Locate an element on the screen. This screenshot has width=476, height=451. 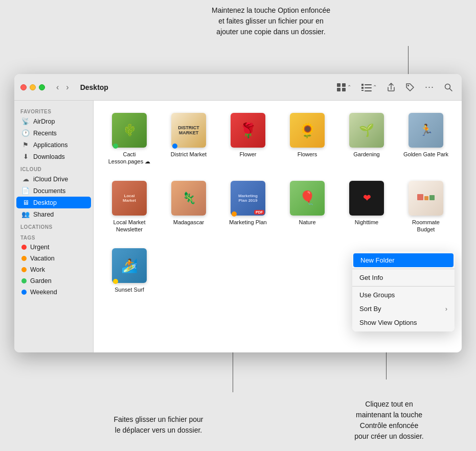
sidebar-item-icloud-drive: ☁ iCloud Drive is located at coordinates (54, 179).